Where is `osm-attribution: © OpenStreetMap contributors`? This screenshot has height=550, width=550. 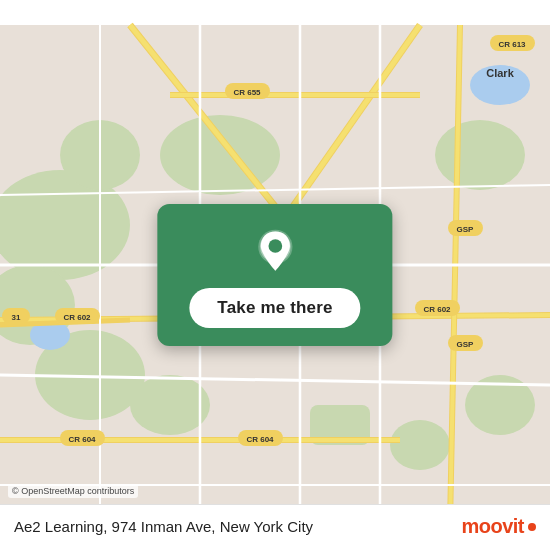
osm-attribution: © OpenStreetMap contributors is located at coordinates (73, 491).